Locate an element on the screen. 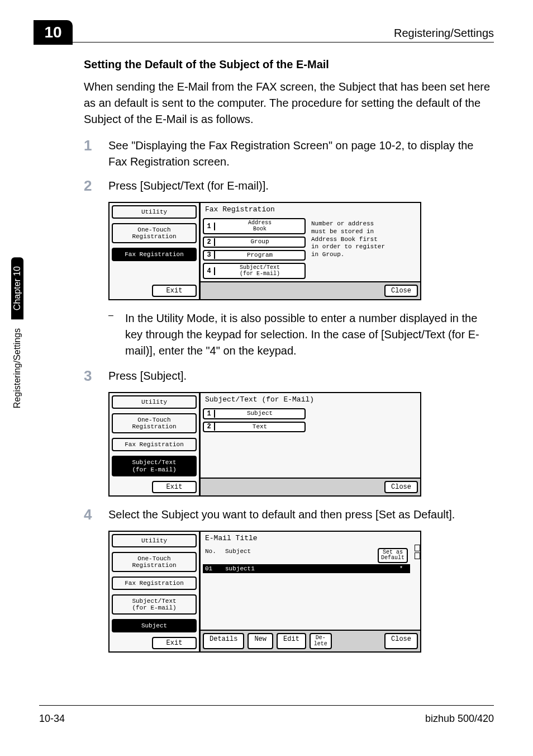 The image size is (533, 756). page-number: 10-34 is located at coordinates (52, 719).